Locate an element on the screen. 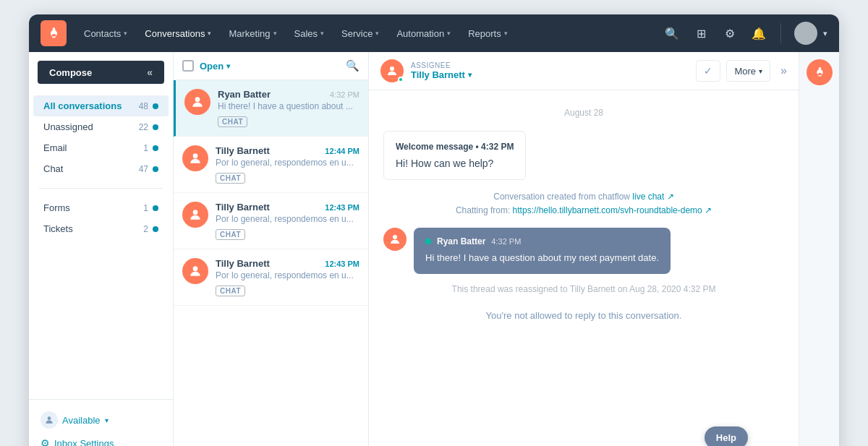 This screenshot has width=868, height=446. bubble-header: Ryan Batter 4:32 PM is located at coordinates (542, 241).